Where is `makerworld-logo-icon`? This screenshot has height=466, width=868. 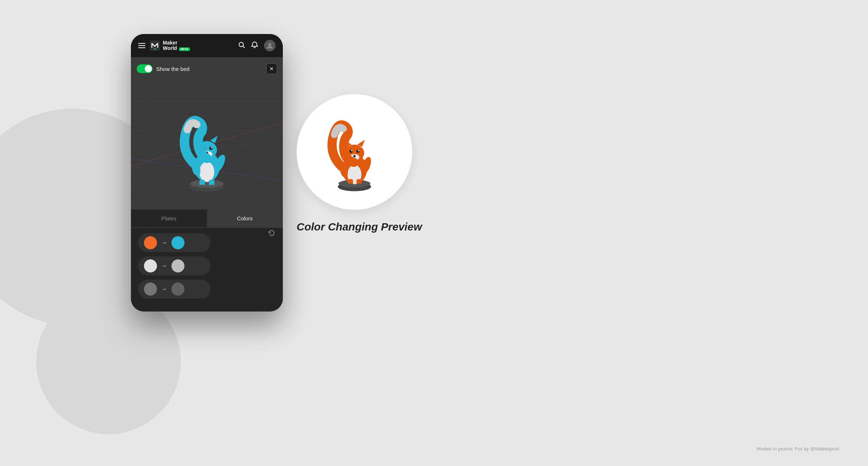
makerworld-logo-icon is located at coordinates (155, 46).